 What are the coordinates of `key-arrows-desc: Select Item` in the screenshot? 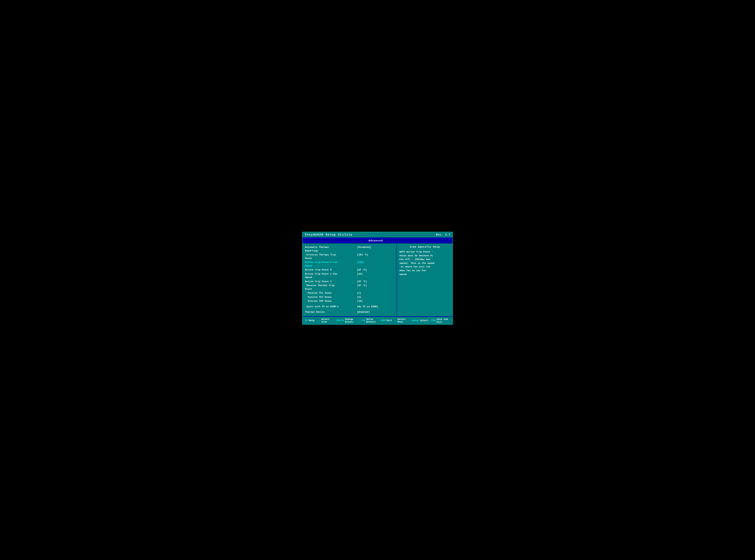 It's located at (327, 321).